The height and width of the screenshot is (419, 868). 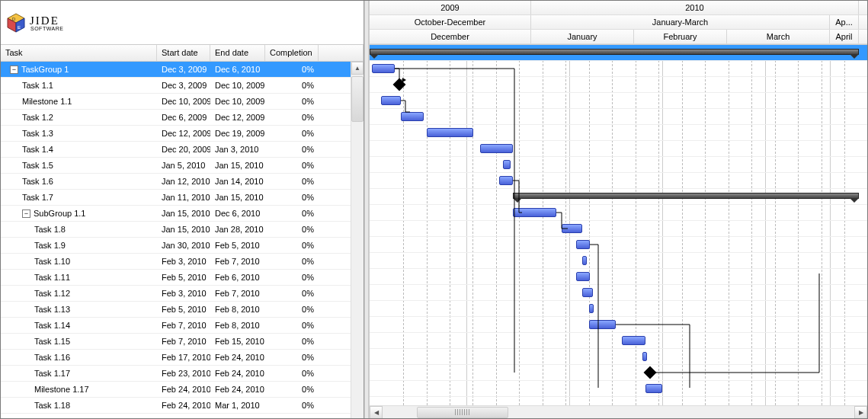 What do you see at coordinates (619, 413) in the screenshot?
I see `scroll-track` at bounding box center [619, 413].